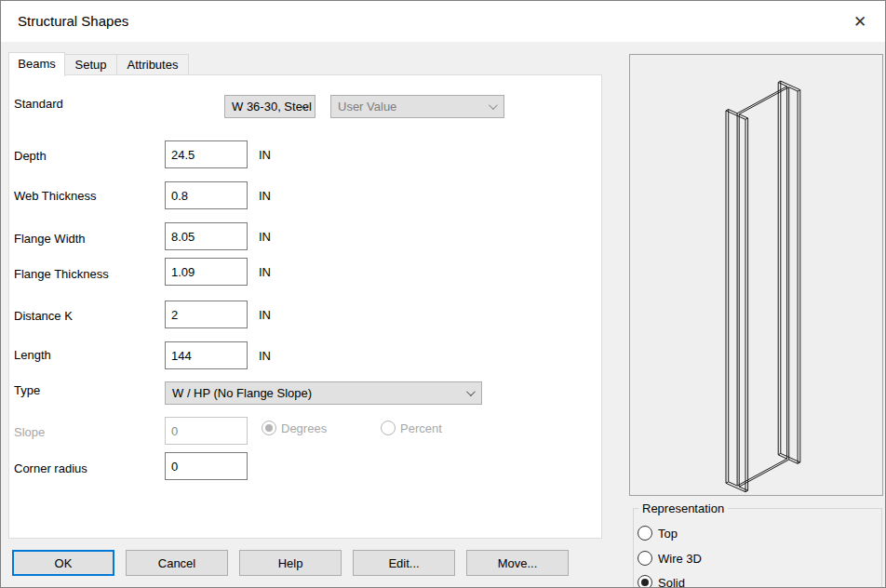 The image size is (886, 588). I want to click on length-field, so click(207, 355).